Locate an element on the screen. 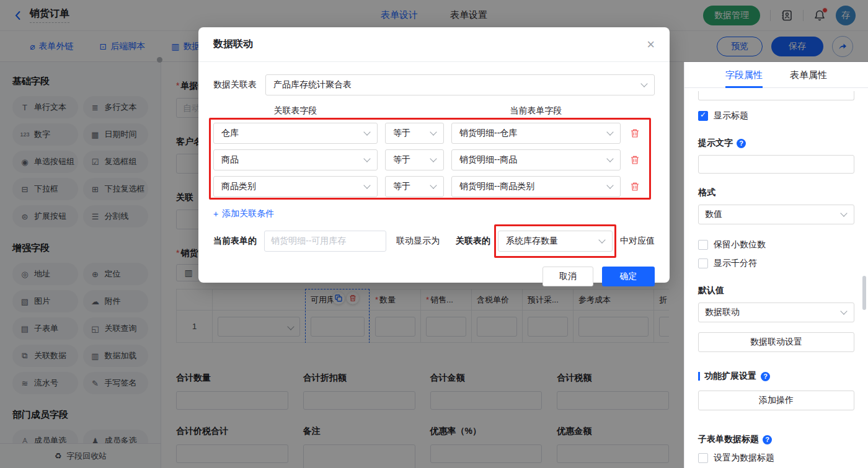  corresponding-value-label: 中对应值 is located at coordinates (637, 241).